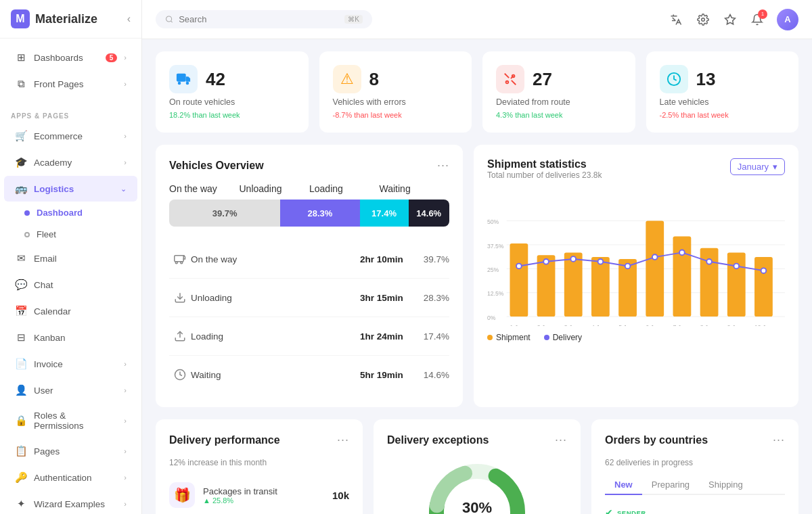  What do you see at coordinates (27, 235) in the screenshot?
I see `inactive-dot` at bounding box center [27, 235].